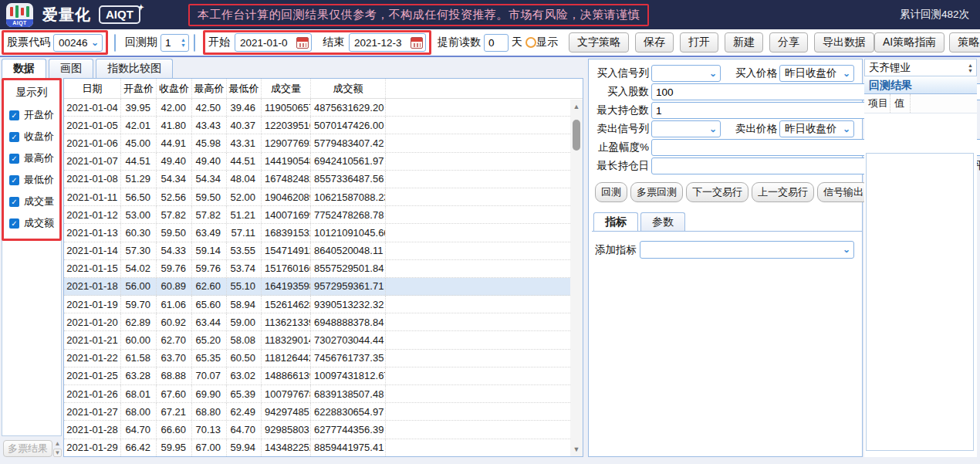 The width and height of the screenshot is (980, 464). I want to click on pre-read-input, so click(496, 43).